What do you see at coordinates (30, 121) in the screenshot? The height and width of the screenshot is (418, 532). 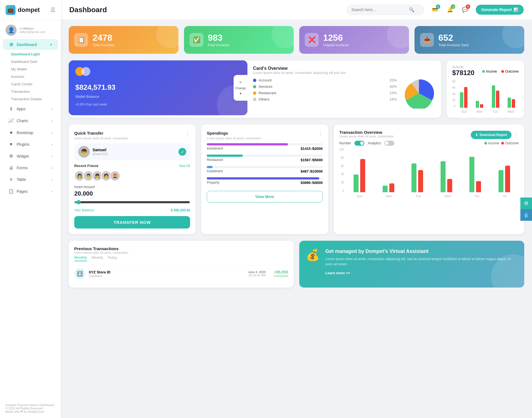 I see `sidebar-item-charts: 📈 Charts ›` at bounding box center [30, 121].